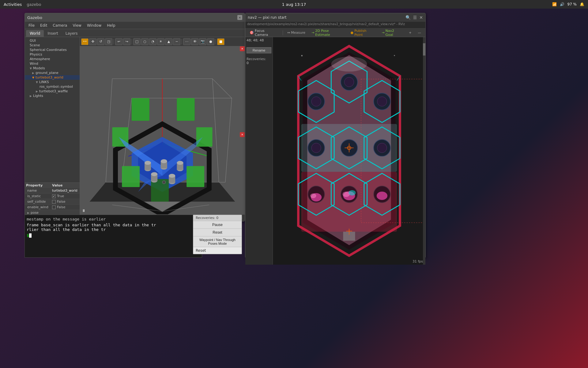 Image resolution: width=588 pixels, height=368 pixels. What do you see at coordinates (298, 33) in the screenshot?
I see `measure-label: Measure` at bounding box center [298, 33].